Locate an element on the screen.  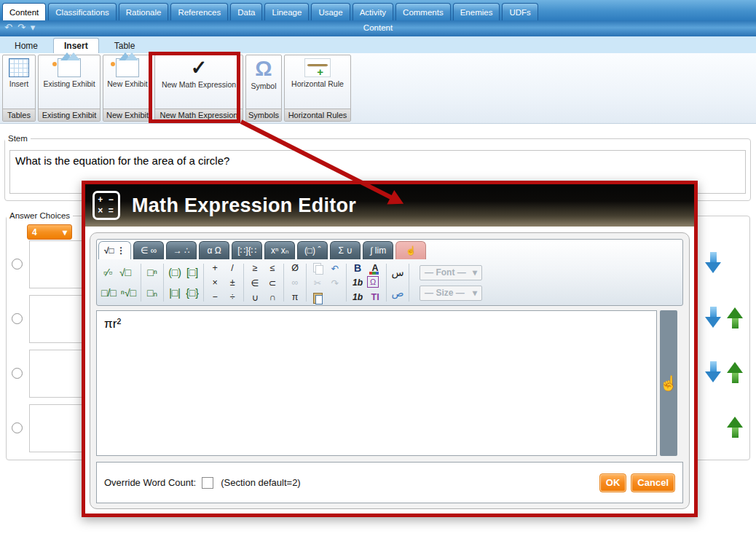
group-label-horizontal-rules: Horizontal Rules is located at coordinates (318, 115).